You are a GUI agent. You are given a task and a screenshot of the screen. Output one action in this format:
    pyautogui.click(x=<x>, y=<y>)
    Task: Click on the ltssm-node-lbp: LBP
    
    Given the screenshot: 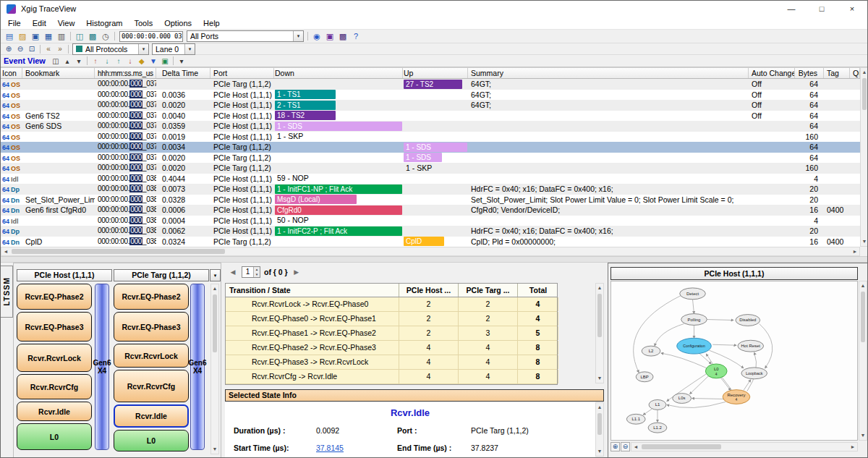 What is the action you would take?
    pyautogui.click(x=644, y=377)
    